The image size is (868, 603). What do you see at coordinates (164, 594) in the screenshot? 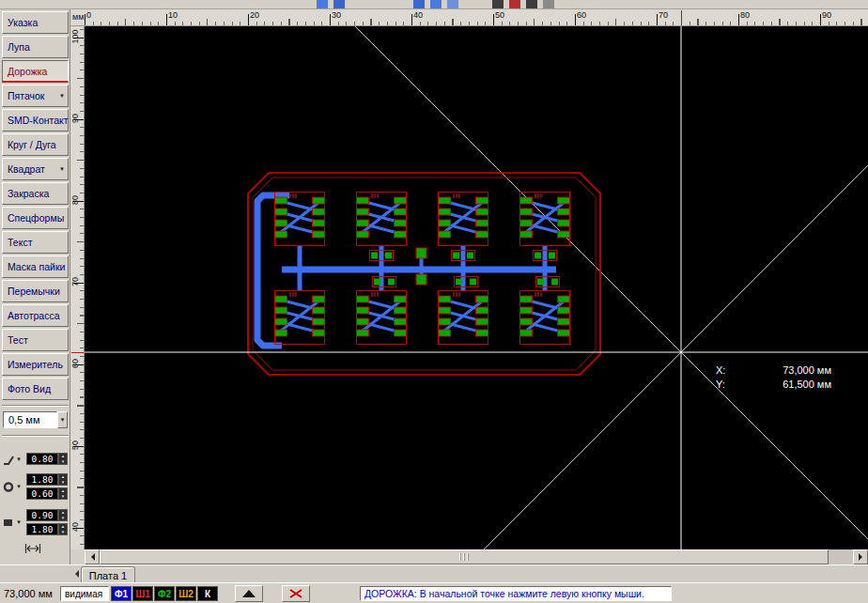
I see `layer-chip-f2: Ф2` at bounding box center [164, 594].